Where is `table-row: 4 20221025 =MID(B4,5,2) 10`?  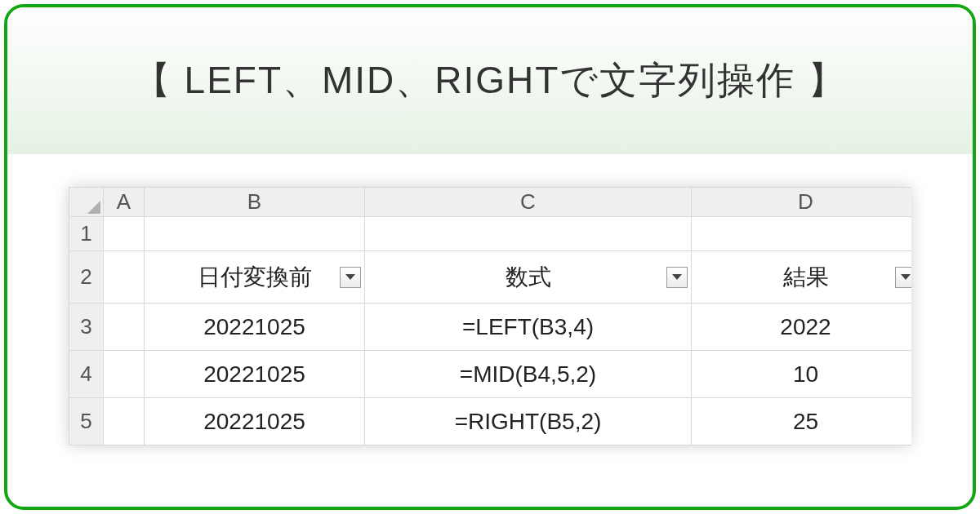 table-row: 4 20221025 =MID(B4,5,2) 10 is located at coordinates (491, 374).